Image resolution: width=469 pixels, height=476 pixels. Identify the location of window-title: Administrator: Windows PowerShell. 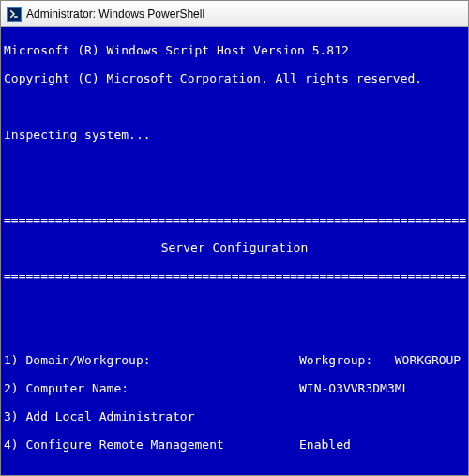
(115, 14).